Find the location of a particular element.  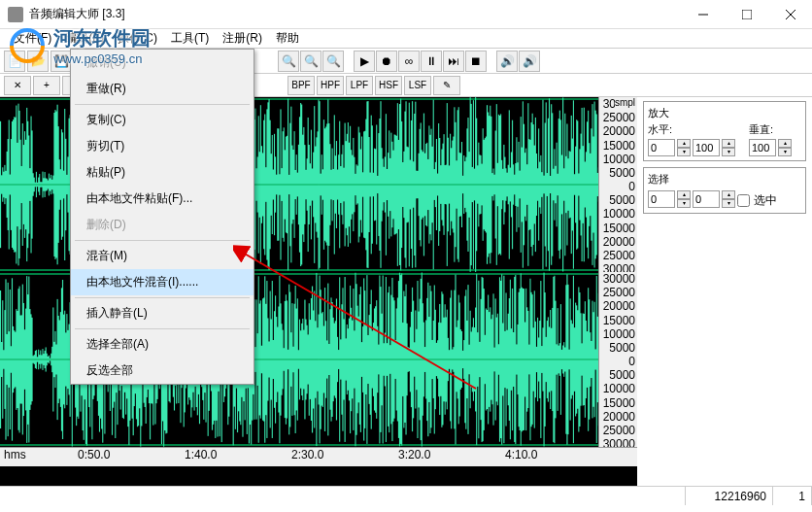

select-check-label: 选中 is located at coordinates (765, 200).